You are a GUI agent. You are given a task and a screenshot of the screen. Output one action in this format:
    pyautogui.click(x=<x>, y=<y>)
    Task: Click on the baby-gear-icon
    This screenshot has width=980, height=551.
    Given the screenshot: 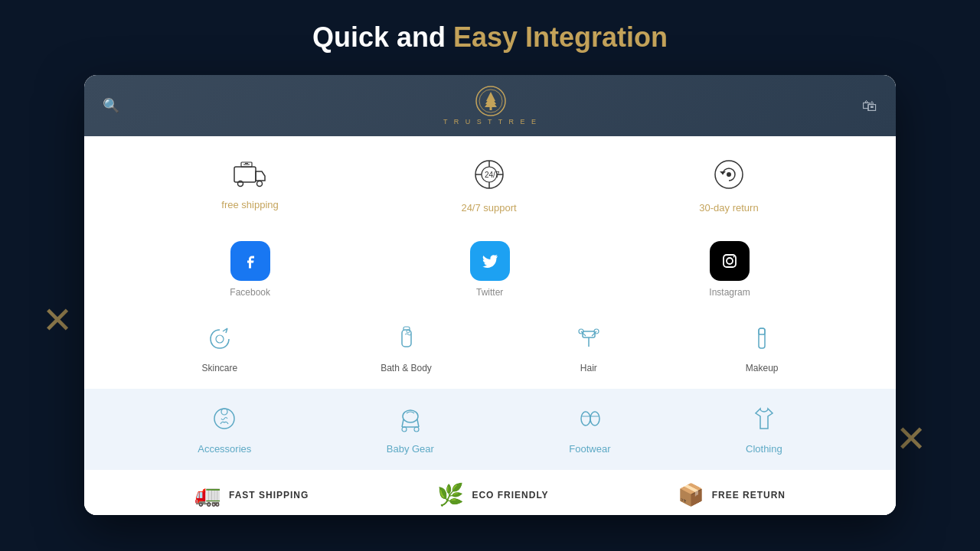 What is the action you would take?
    pyautogui.click(x=410, y=421)
    